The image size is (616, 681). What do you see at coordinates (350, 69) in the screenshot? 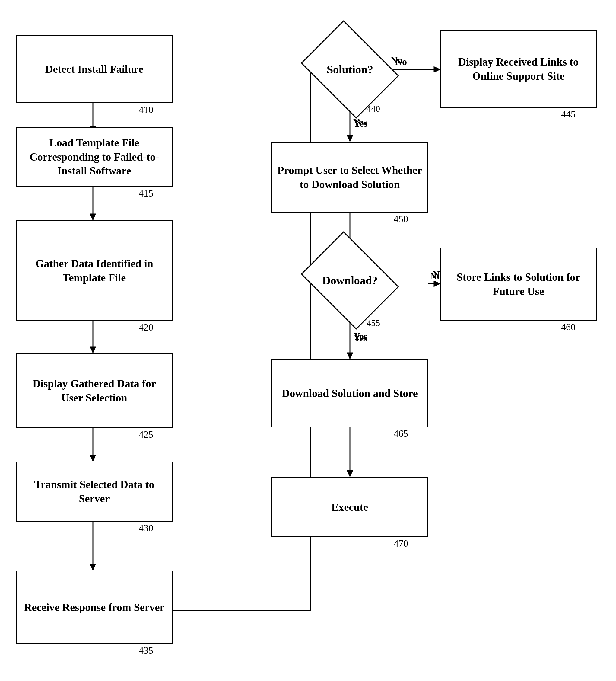
I see `solution-diamond` at bounding box center [350, 69].